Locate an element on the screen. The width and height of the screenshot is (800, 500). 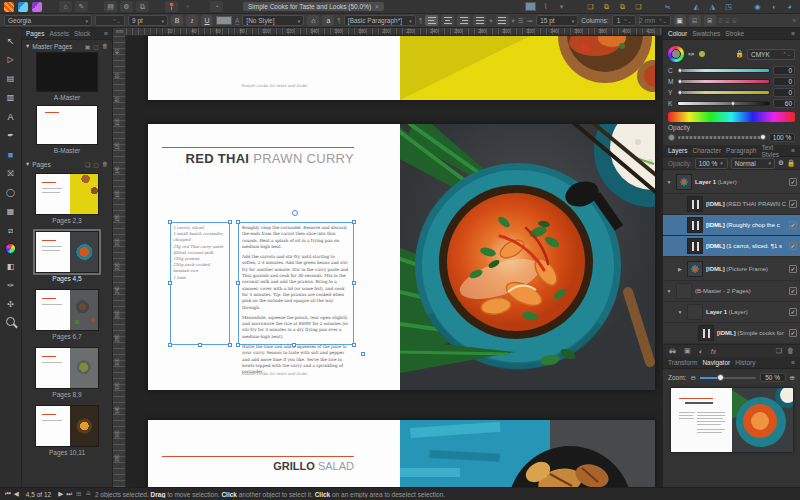
tab-navigator: Navigator is located at coordinates (716, 362).